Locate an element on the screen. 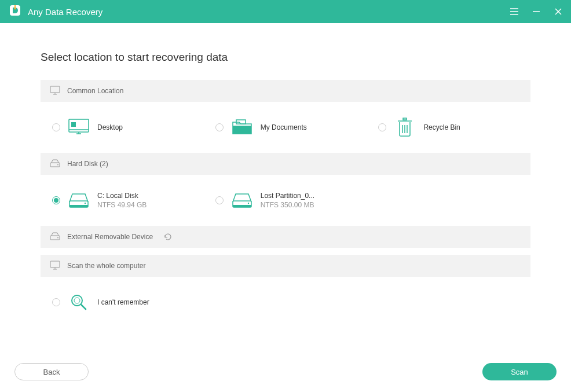 The width and height of the screenshot is (571, 392). scan-button: Scan is located at coordinates (519, 372).